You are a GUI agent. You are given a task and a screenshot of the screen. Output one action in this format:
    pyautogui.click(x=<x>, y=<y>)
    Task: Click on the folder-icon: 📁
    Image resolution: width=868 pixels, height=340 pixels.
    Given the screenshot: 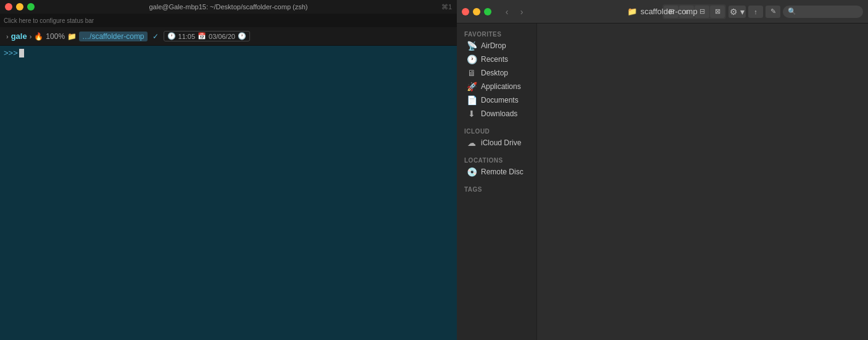 What is the action you would take?
    pyautogui.click(x=632, y=11)
    